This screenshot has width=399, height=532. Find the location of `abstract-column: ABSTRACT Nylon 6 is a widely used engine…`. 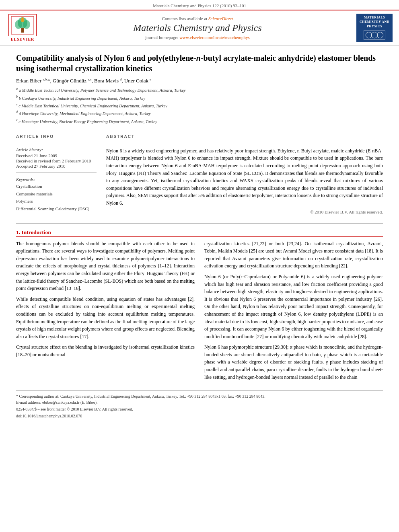

abstract-column: ABSTRACT Nylon 6 is a widely used engine… is located at coordinates (245, 175).